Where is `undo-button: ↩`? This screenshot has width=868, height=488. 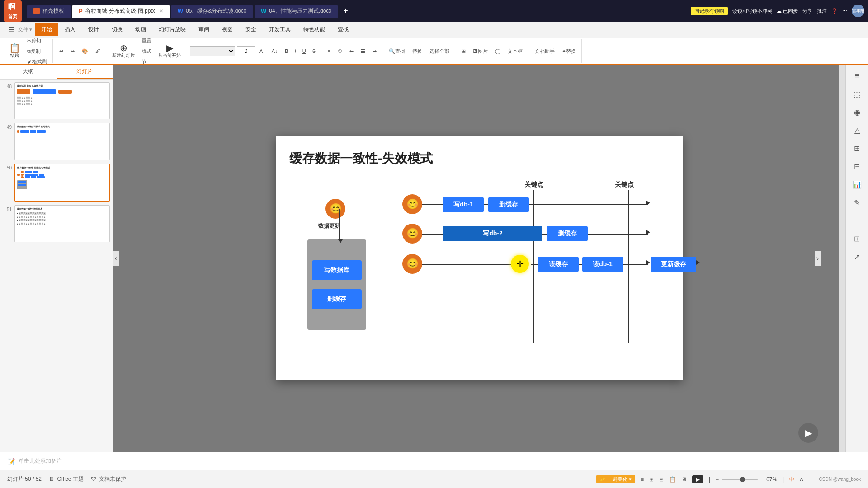 undo-button: ↩ is located at coordinates (61, 52).